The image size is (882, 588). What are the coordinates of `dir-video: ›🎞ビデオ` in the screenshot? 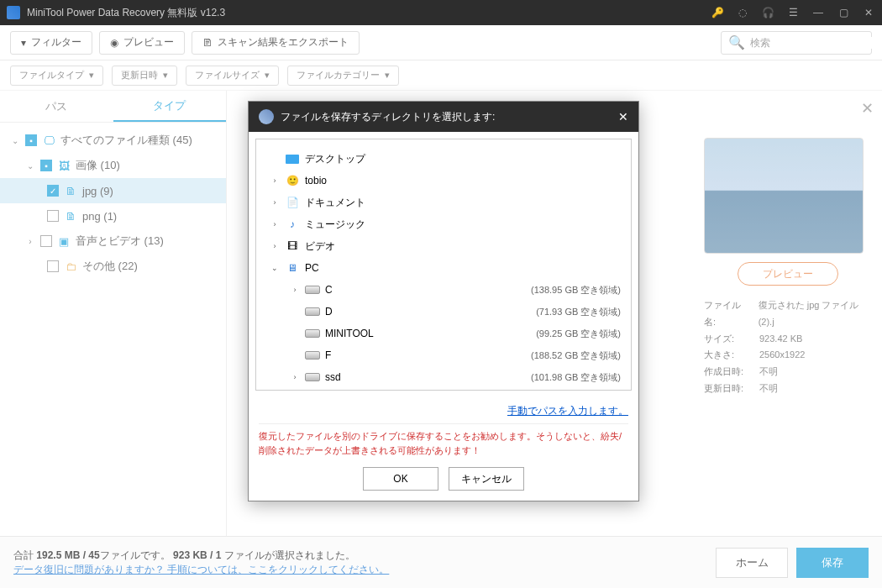 It's located at (444, 246).